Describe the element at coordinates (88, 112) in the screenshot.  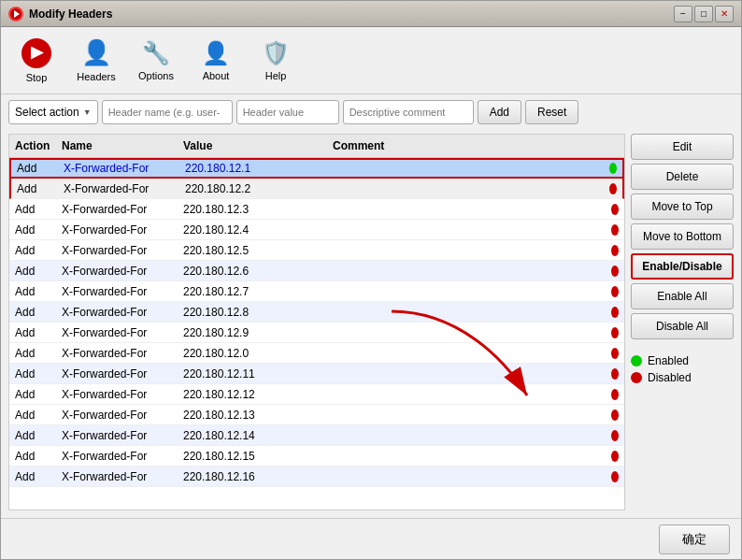
I see `dropdown-arrow-icon: ▼` at that location.